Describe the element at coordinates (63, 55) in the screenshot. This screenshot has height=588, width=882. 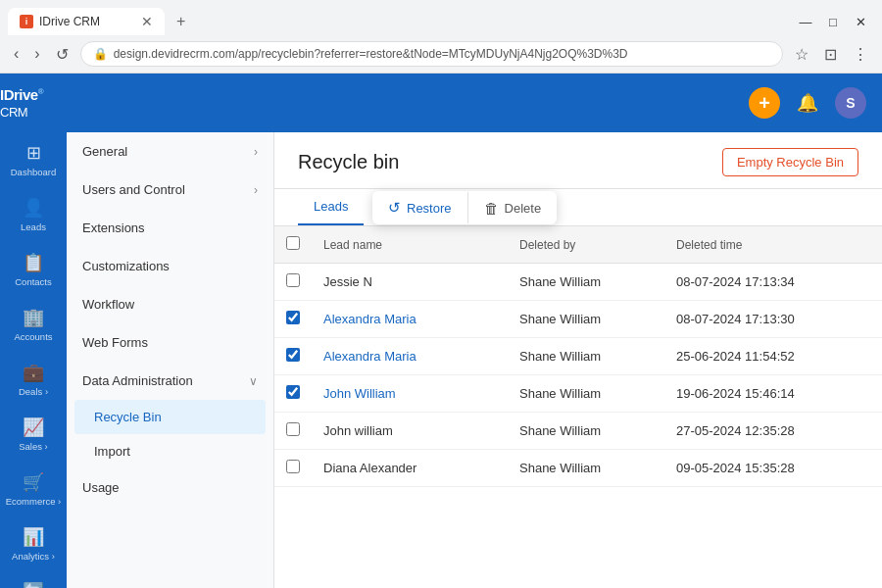
I see `reload-button: ↺` at that location.